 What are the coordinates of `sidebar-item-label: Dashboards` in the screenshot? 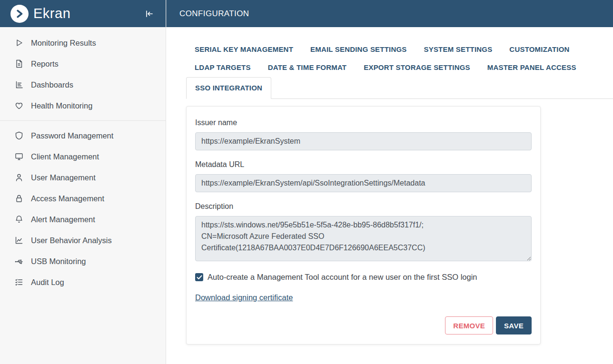 It's located at (52, 85).